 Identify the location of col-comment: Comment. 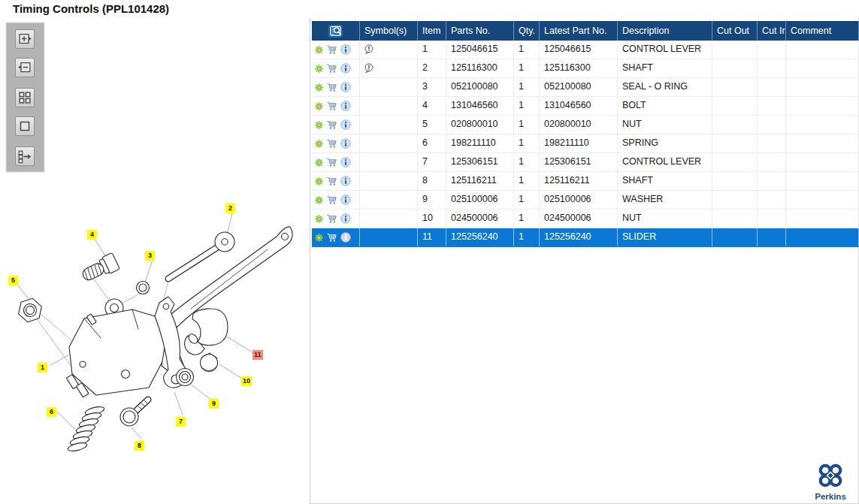
(822, 31).